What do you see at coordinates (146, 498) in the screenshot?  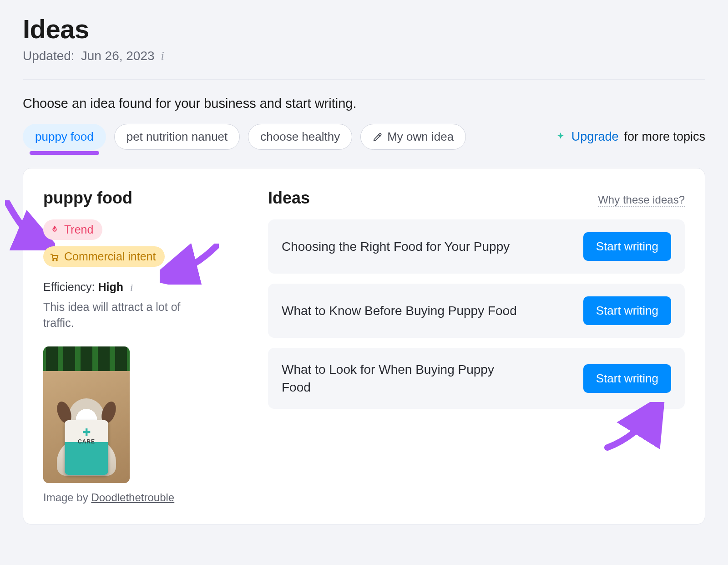 I see `image-credit: Image by Doodlethetrouble` at bounding box center [146, 498].